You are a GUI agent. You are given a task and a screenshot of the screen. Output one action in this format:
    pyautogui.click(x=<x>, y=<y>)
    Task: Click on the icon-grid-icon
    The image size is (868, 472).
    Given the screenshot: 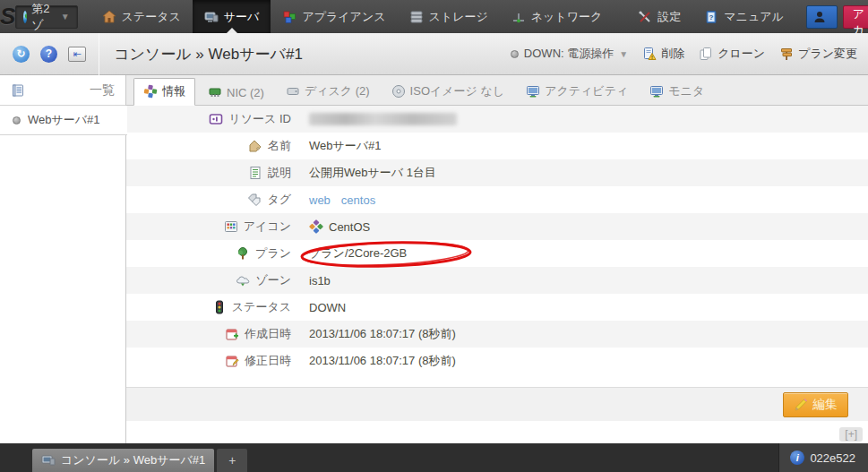 What is the action you would take?
    pyautogui.click(x=231, y=227)
    